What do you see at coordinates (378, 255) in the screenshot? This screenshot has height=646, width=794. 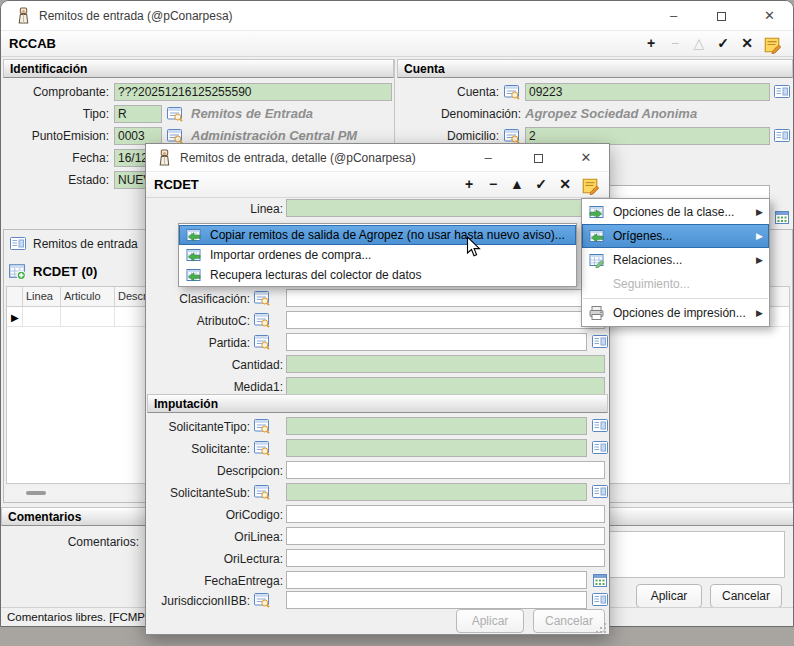 I see `menu-item-importar-ordenes-de-compra: Importar ordenes de compra...` at bounding box center [378, 255].